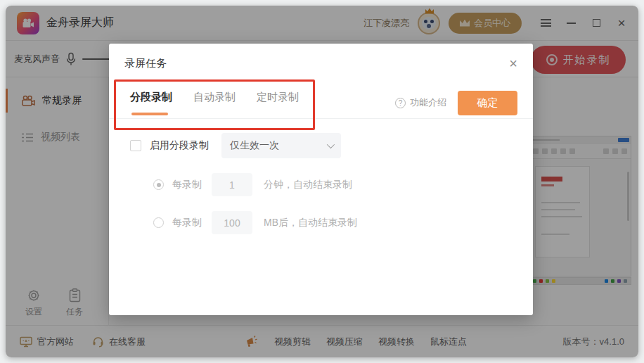  What do you see at coordinates (281, 146) in the screenshot?
I see `effect-mode-dropdown: 仅生效一次` at bounding box center [281, 146].